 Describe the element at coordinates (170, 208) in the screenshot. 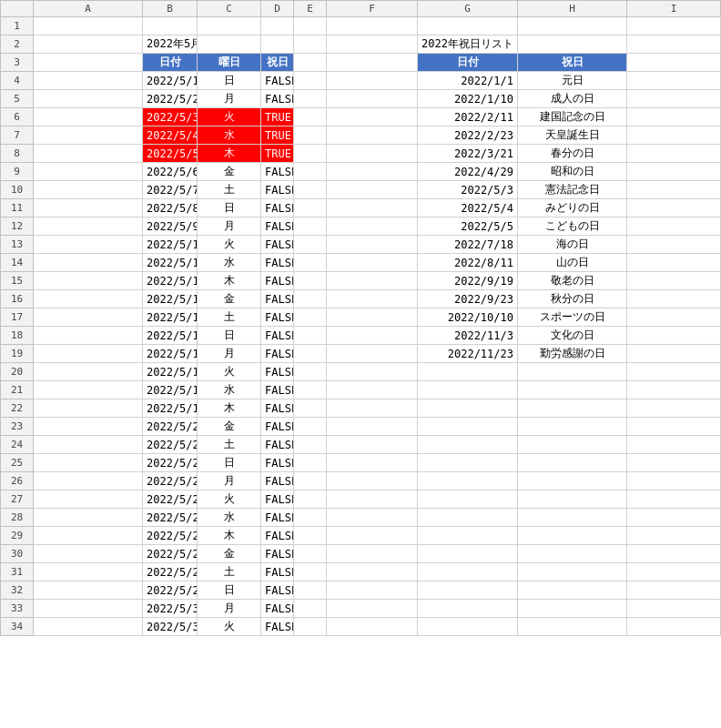

I see `cell-b: 2022/5/8` at that location.